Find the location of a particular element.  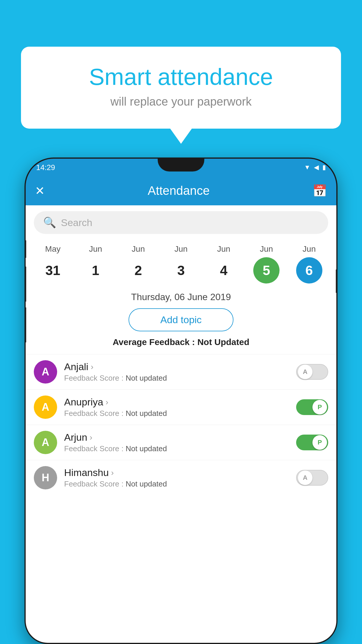

cal-date-number: 31 is located at coordinates (53, 270).